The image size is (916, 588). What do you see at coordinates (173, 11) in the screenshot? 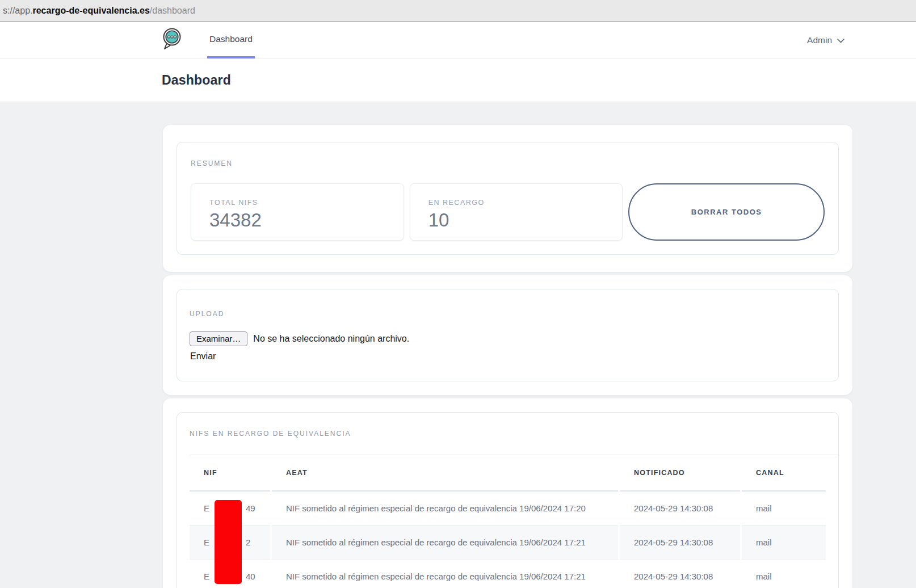
I see `url-path: /dashboard` at bounding box center [173, 11].